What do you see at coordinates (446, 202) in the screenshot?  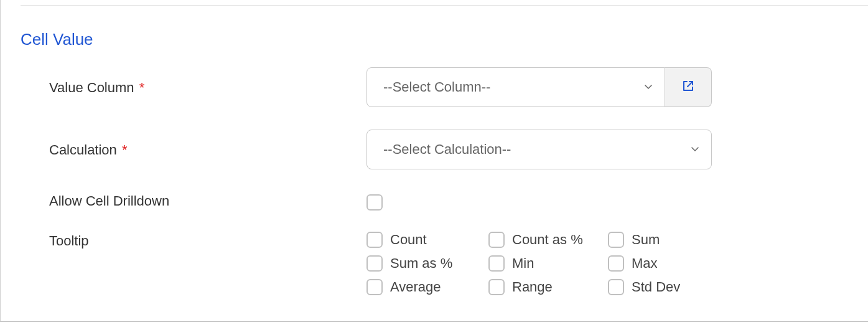 I see `row-allow-cell-drilldown: Allow Cell Drilldown` at bounding box center [446, 202].